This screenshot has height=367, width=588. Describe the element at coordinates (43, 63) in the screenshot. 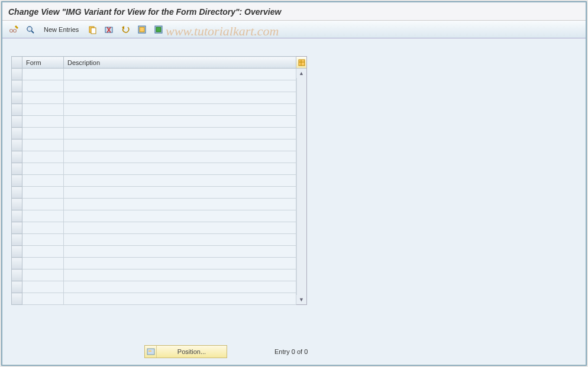

I see `column-header-form: Form` at that location.